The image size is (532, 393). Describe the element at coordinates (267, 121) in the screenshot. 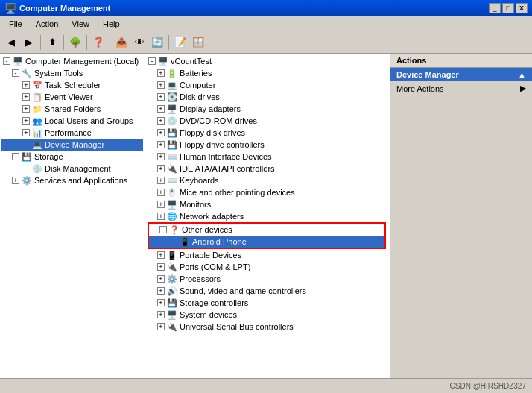

I see `tree-item-dvdcdrom: + 💿 DVD/CD-ROM drives` at that location.